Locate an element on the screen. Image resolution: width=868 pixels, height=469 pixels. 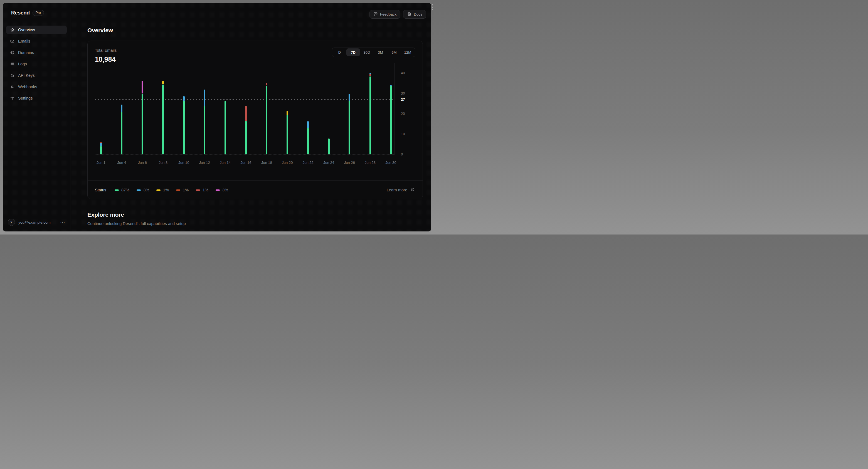
bar-segment-jun-28-delivered-green is located at coordinates (370, 115).